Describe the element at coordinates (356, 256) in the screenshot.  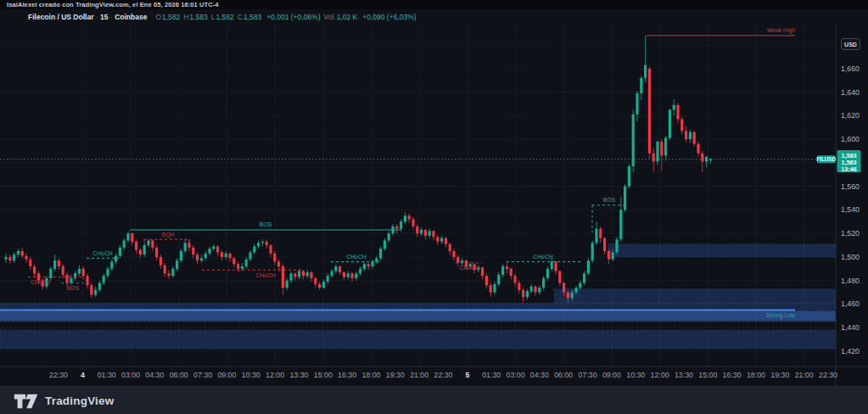
I see `choch-line-4-label: CHoCH` at that location.